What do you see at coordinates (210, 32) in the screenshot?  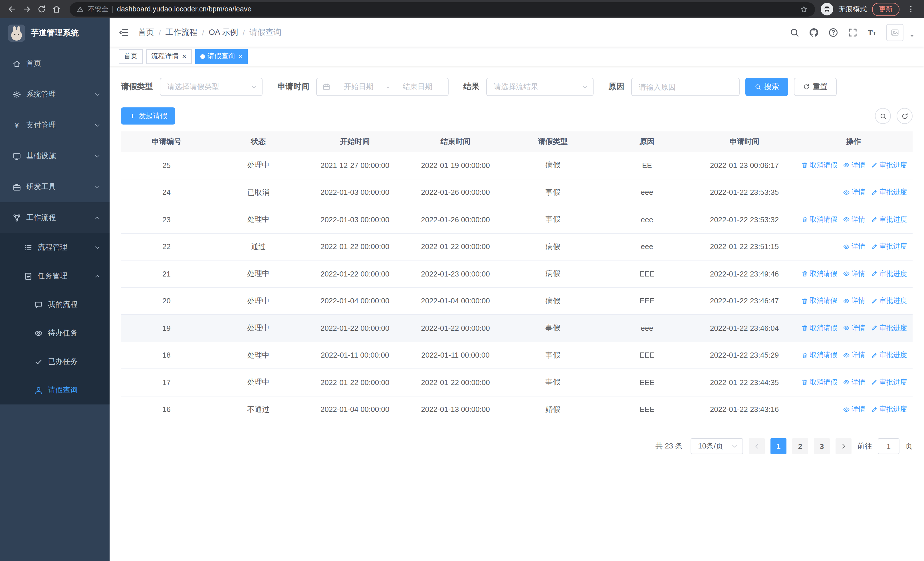 I see `breadcrumb: 首页/工作流程/OA 示例/请假查询` at bounding box center [210, 32].